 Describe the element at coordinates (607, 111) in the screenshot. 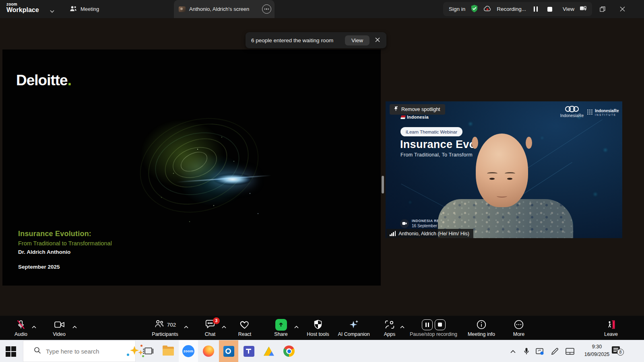

I see `institute-label-1: IndonesiaRe` at that location.